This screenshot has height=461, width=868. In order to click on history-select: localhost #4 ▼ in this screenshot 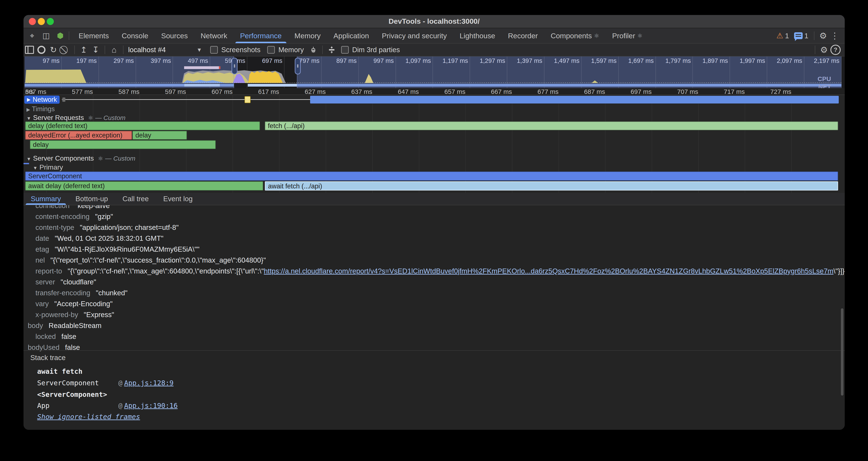, I will do `click(166, 50)`.